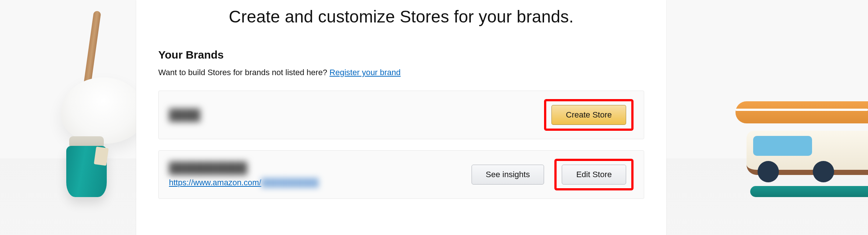 Image resolution: width=868 pixels, height=235 pixels. I want to click on brand-row: ██████████ https://www.amazon.com/██████…, so click(401, 175).